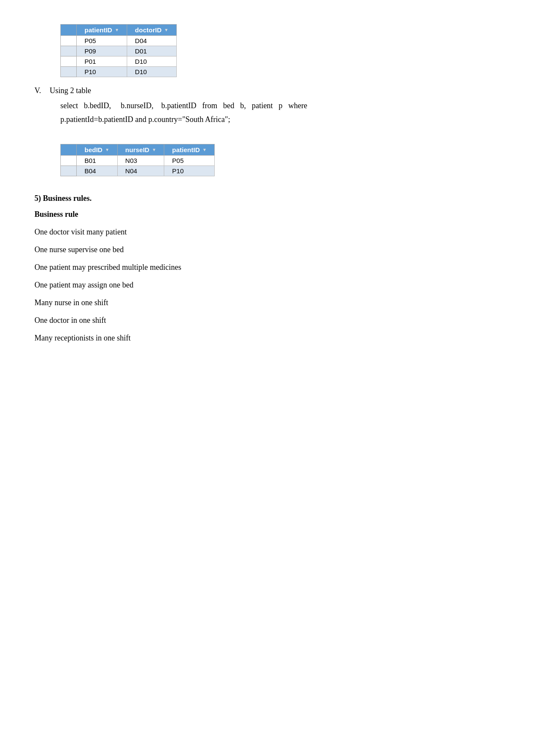 Image resolution: width=535 pixels, height=756 pixels. Describe the element at coordinates (119, 41) in the screenshot. I see `table-row: P05 D04` at that location.